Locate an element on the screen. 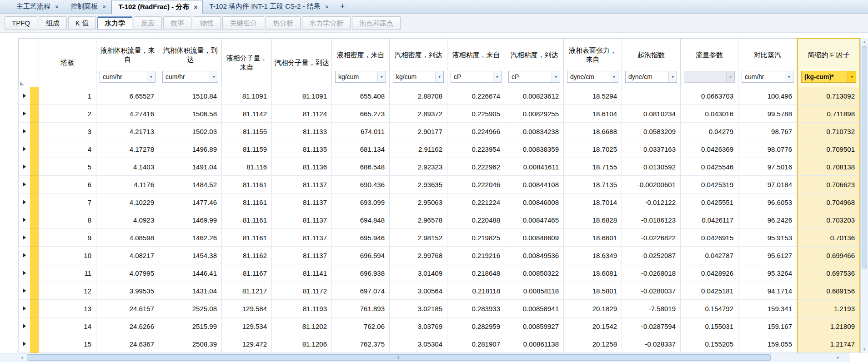 The width and height of the screenshot is (868, 362). cell-foaming_index: 0.0583209 is located at coordinates (651, 132).